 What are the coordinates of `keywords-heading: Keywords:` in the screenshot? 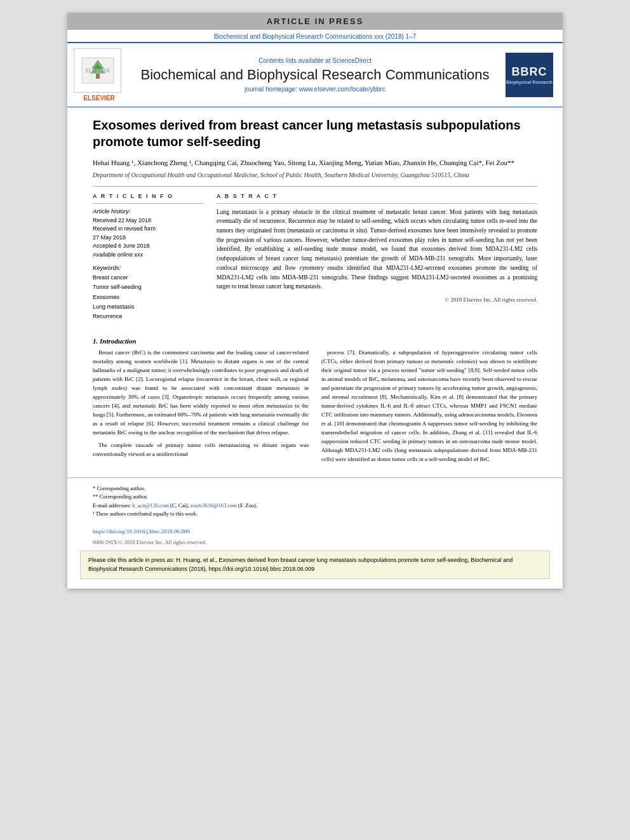 It's located at (149, 268).